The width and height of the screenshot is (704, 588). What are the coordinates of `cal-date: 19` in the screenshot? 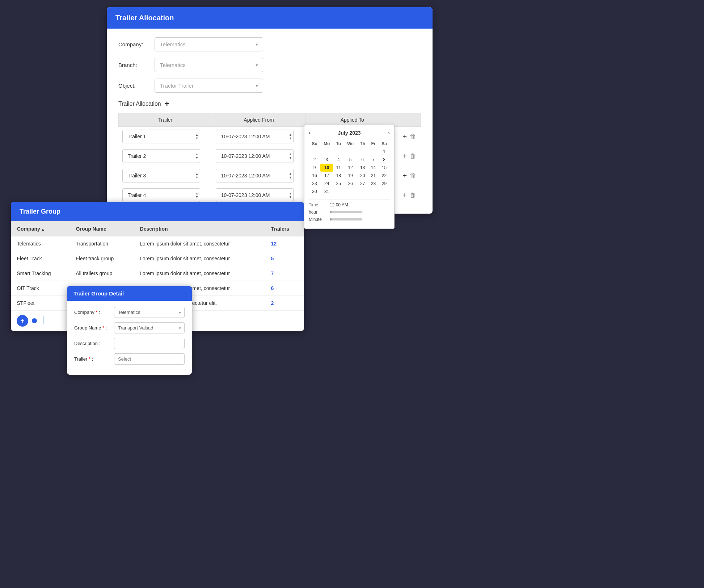 It's located at (350, 176).